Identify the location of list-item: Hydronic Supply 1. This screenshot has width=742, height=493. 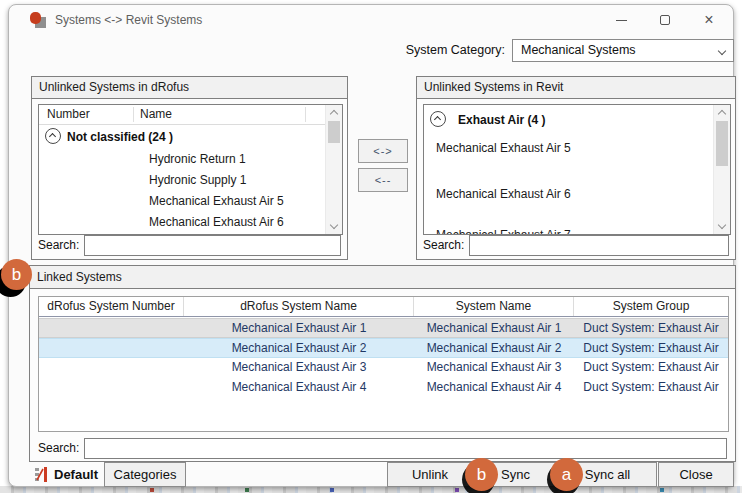
(198, 180).